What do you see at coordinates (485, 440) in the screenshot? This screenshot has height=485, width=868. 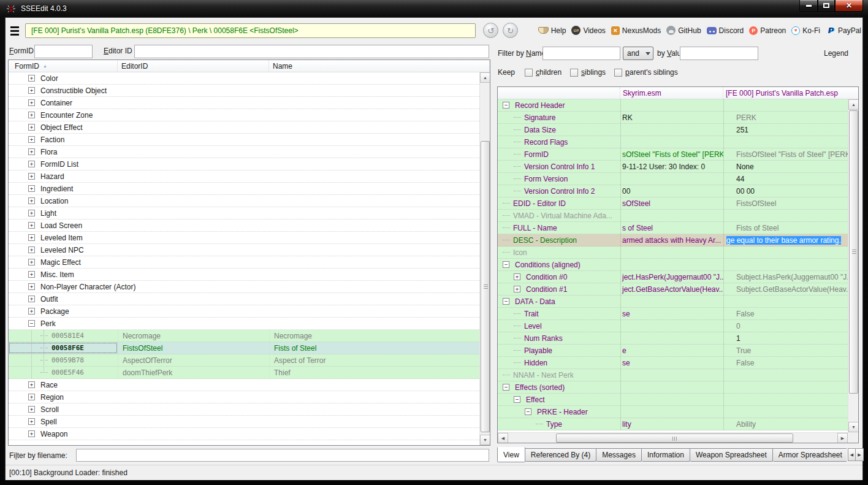 I see `scroll-down-icon: ▼` at bounding box center [485, 440].